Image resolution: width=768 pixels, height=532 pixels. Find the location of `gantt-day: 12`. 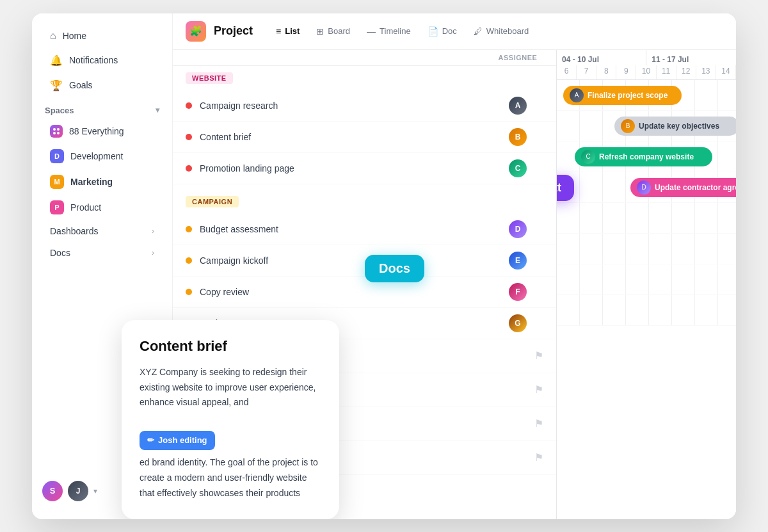

gantt-day: 12 is located at coordinates (686, 72).